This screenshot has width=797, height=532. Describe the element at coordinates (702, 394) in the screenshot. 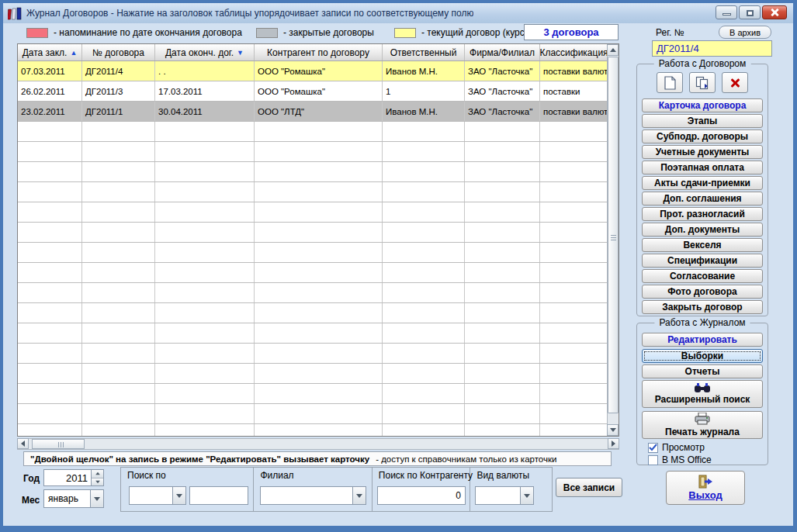

I see `advanced-search-button: Расширенный поиск` at that location.